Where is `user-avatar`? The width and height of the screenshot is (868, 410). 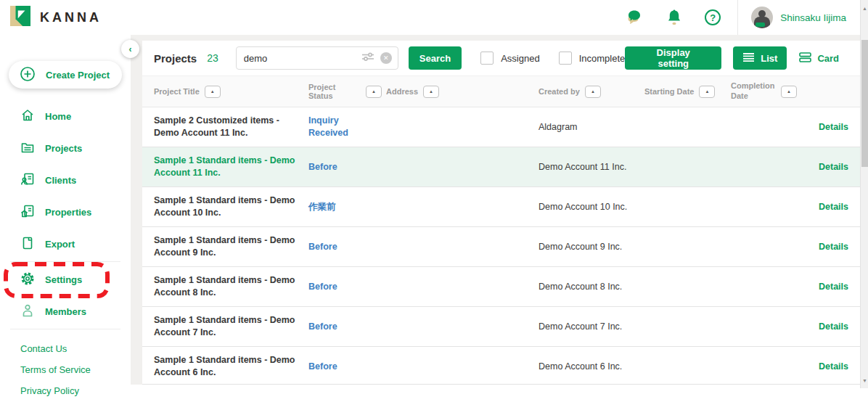 user-avatar is located at coordinates (762, 17).